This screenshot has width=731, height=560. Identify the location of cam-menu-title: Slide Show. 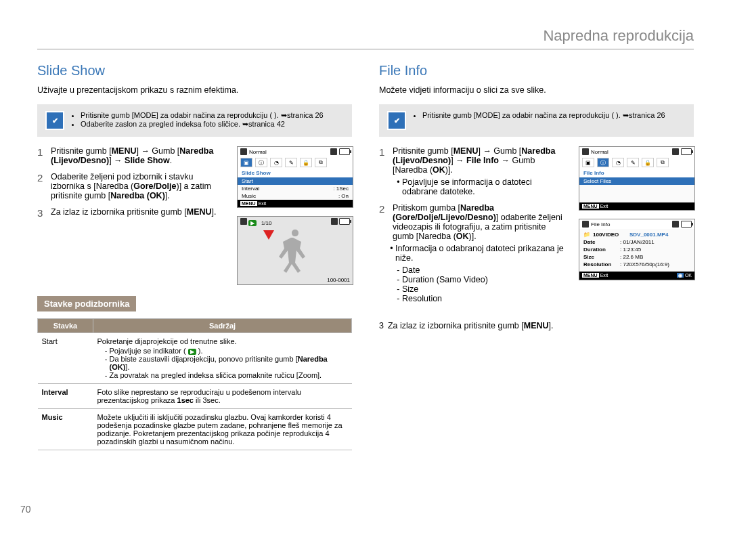
(295, 173).